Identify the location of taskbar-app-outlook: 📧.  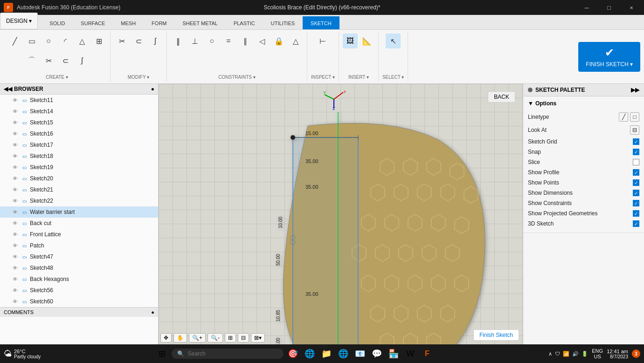
(360, 354).